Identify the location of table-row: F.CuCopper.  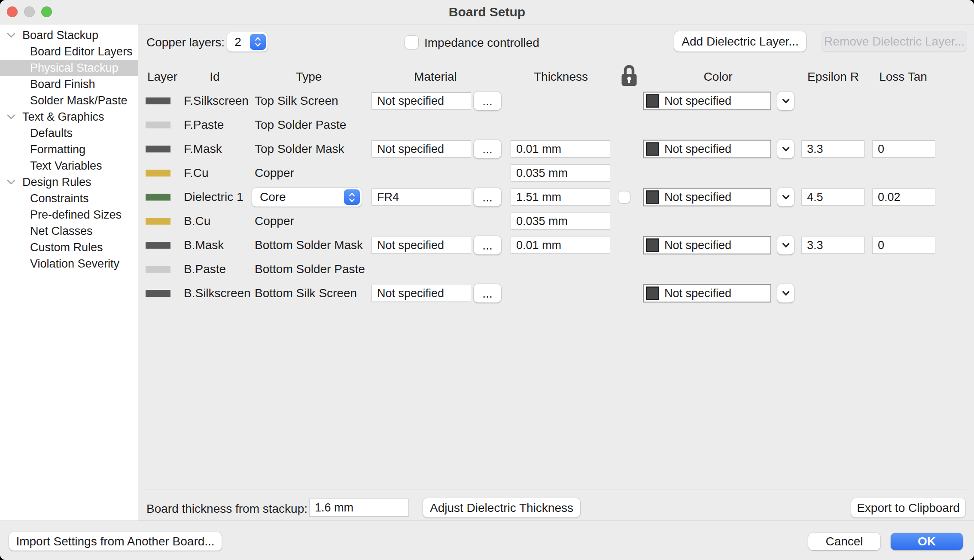
(556, 173).